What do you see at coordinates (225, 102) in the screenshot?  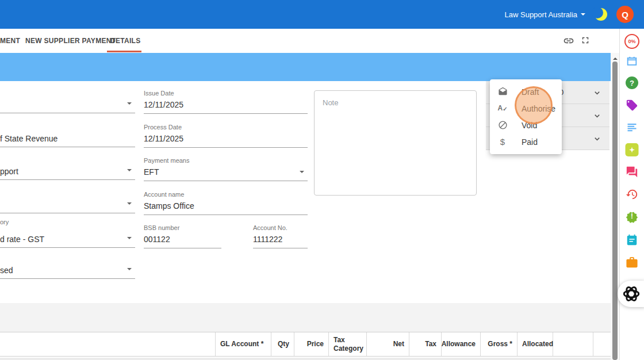 I see `issue-date-field: Issue Date 12/11/2025` at bounding box center [225, 102].